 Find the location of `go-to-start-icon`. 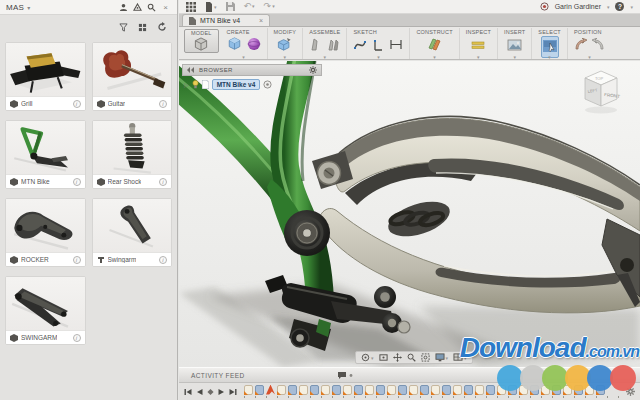

go-to-start-icon is located at coordinates (188, 392).